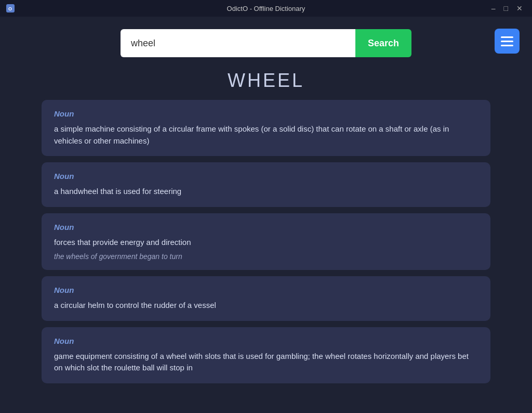 The height and width of the screenshot is (413, 532). I want to click on definition-text: game equipment consisting of a wheel wit…, so click(266, 362).